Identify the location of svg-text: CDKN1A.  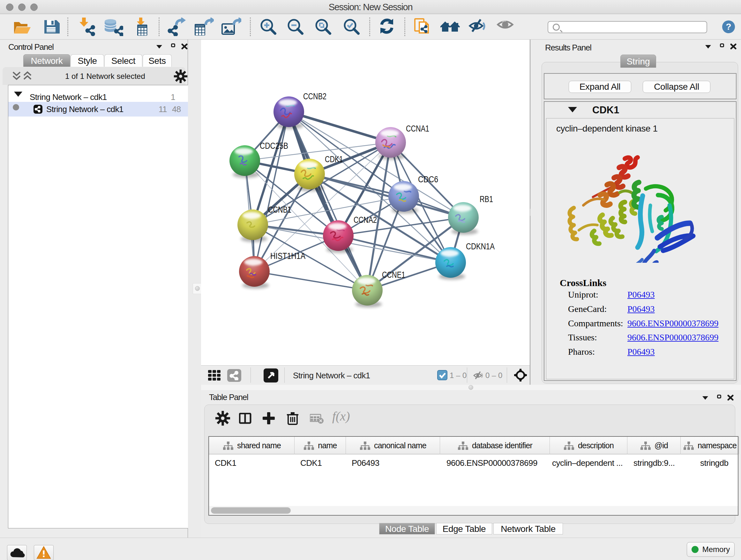
(480, 247).